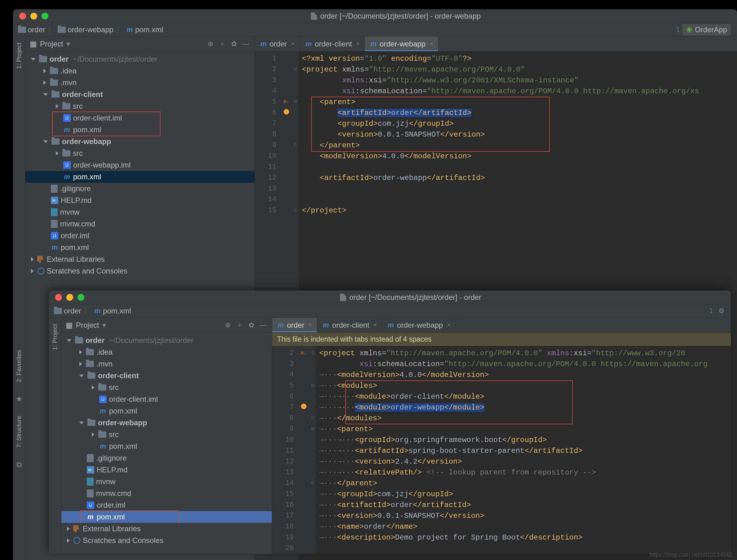 The height and width of the screenshot is (560, 737). I want to click on iml-icon: iJ, so click(67, 165).